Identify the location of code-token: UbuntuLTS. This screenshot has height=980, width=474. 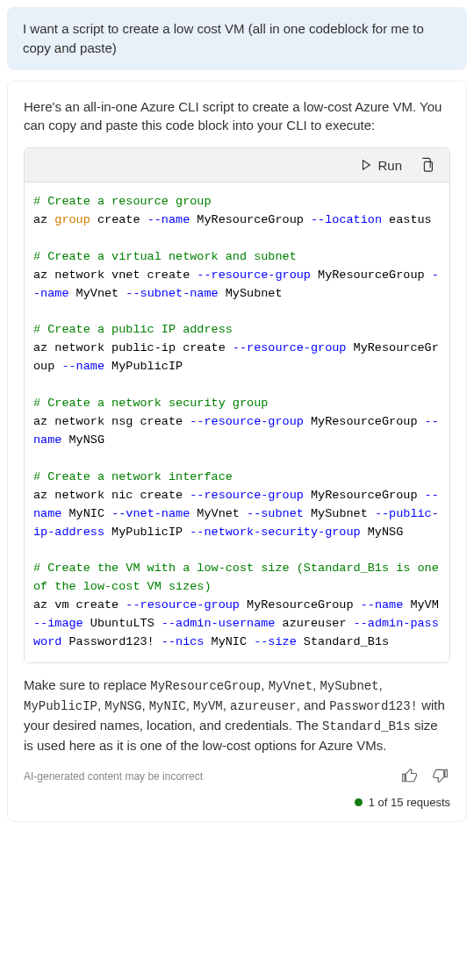
(123, 623).